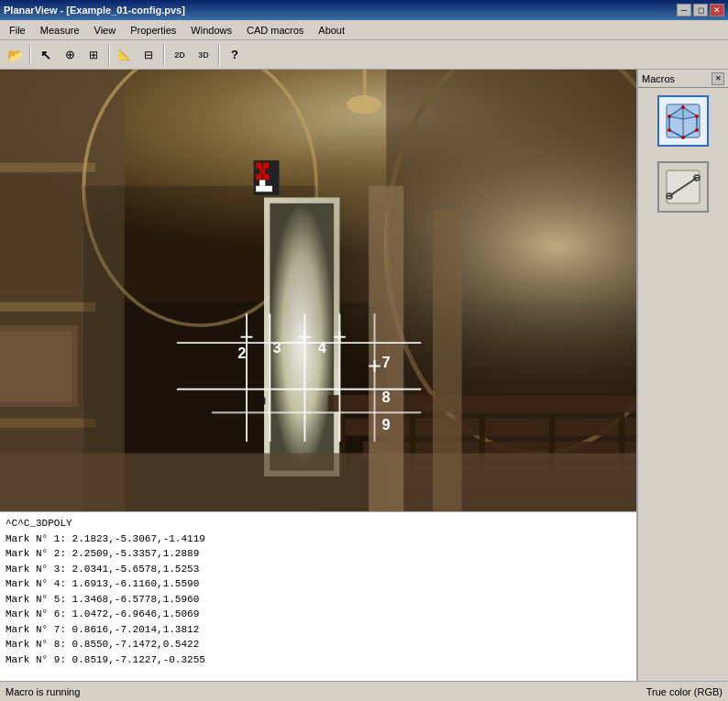 The height and width of the screenshot is (701, 728). What do you see at coordinates (105, 29) in the screenshot?
I see `menu-view: View` at bounding box center [105, 29].